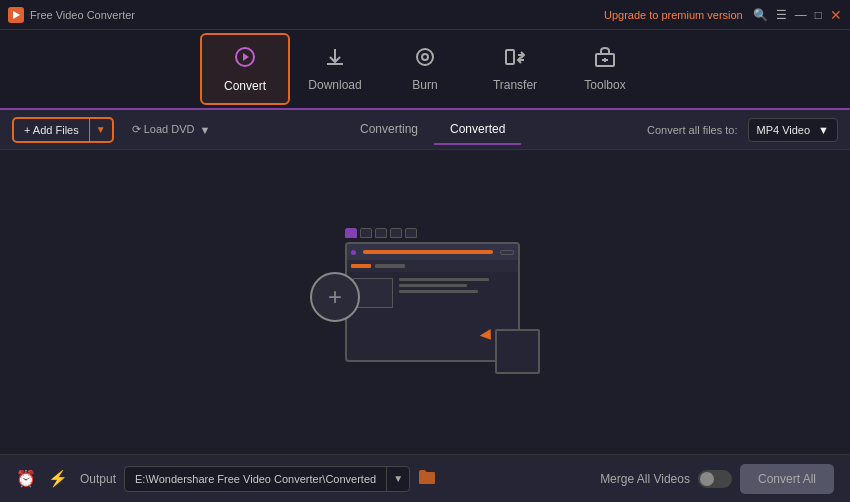  What do you see at coordinates (605, 59) in the screenshot?
I see `toolbox-icon` at bounding box center [605, 59].